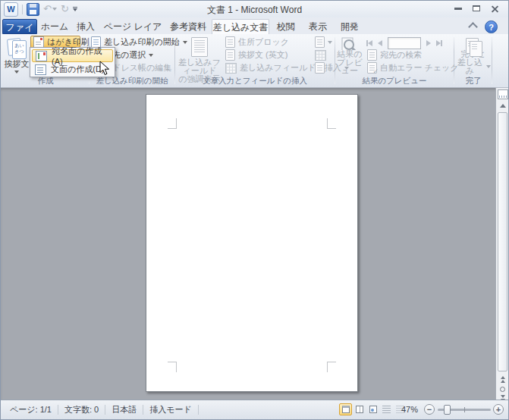 This screenshot has width=509, height=420. What do you see at coordinates (102, 409) in the screenshot?
I see `status-left-group: ページ: 1/1 文字数: 0 日本語 挿入モード` at bounding box center [102, 409].